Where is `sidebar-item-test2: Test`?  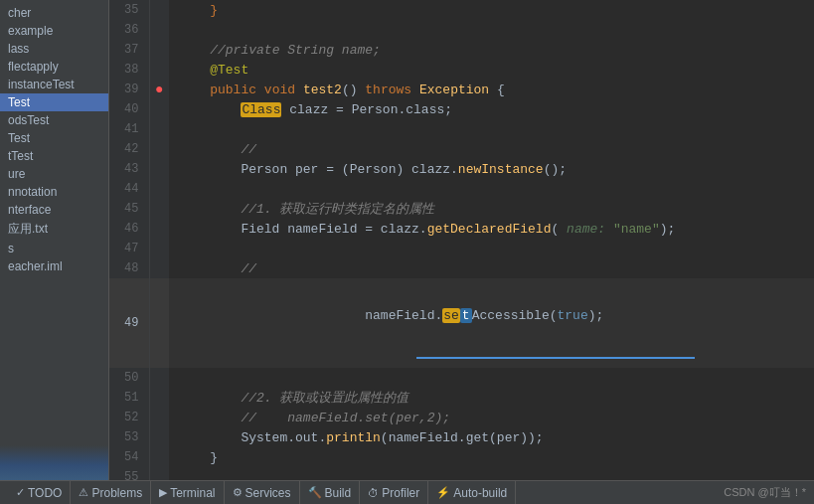 sidebar-item-test2: Test is located at coordinates (54, 138).